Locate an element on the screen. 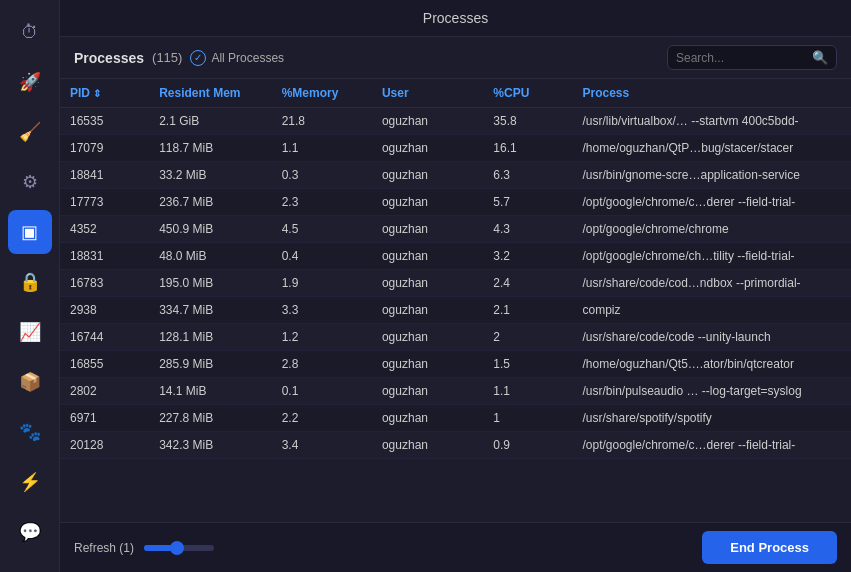 This screenshot has width=851, height=572. sidebar-item-monitor: ▣ is located at coordinates (30, 232).